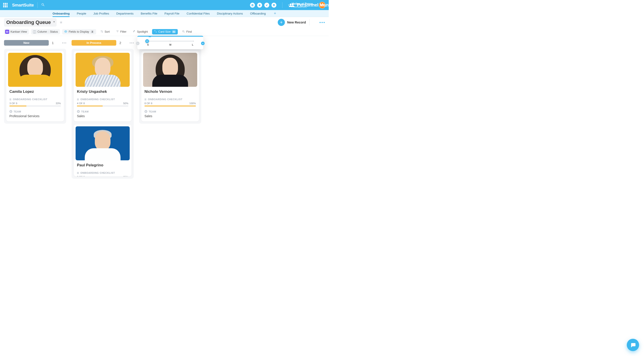 The width and height of the screenshot is (644, 356). What do you see at coordinates (267, 5) in the screenshot?
I see `tasks-button` at bounding box center [267, 5].